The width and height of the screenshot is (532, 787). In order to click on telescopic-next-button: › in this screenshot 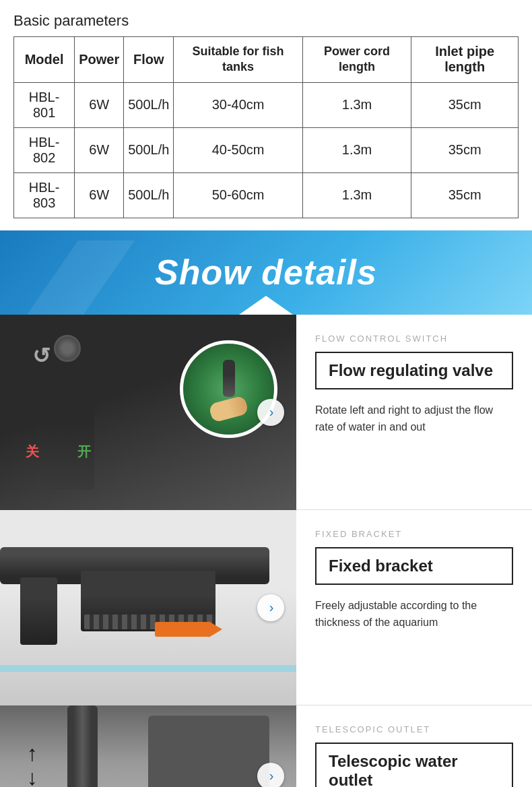, I will do `click(271, 775)`.